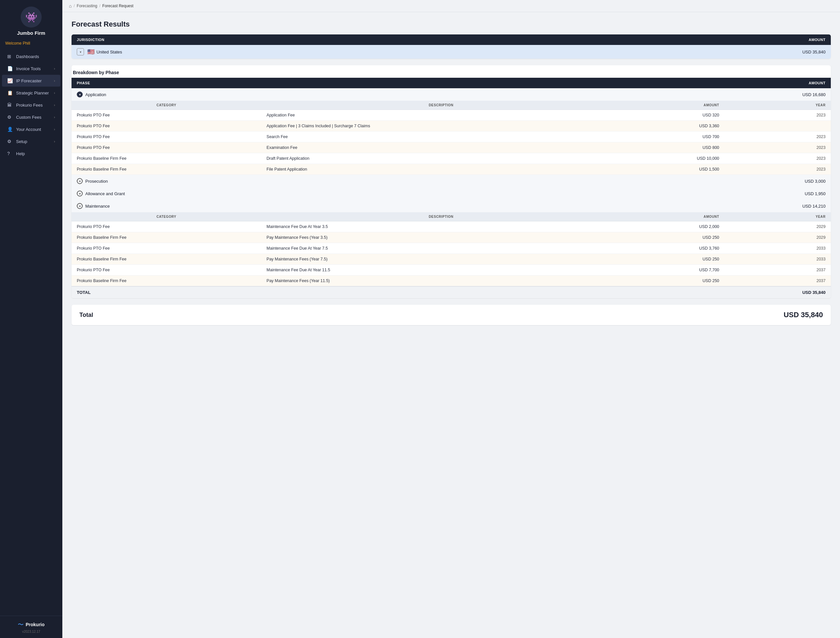 This screenshot has width=840, height=638. What do you see at coordinates (31, 20) in the screenshot?
I see `sidebar-logo: 👾 Jumbo Firm` at bounding box center [31, 20].